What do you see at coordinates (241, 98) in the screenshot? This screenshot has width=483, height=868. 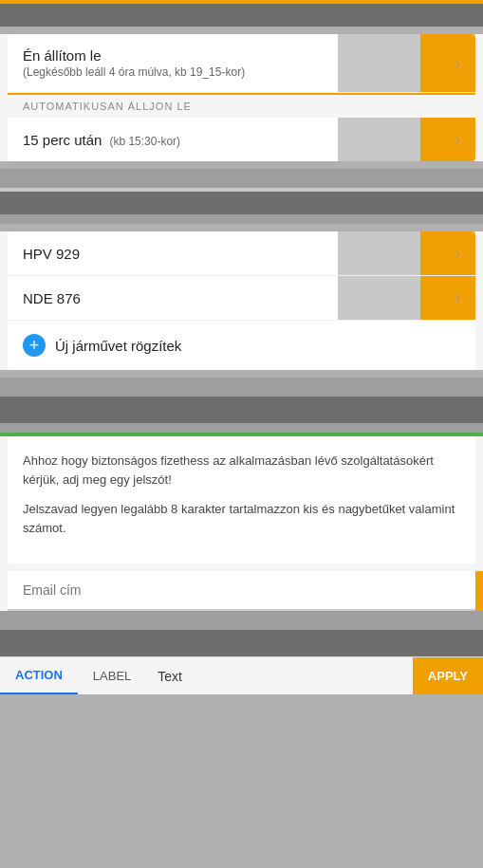 I see `shutdown-card: Én állítom le (Legkésőbb leáll 4 óra múl…` at bounding box center [241, 98].